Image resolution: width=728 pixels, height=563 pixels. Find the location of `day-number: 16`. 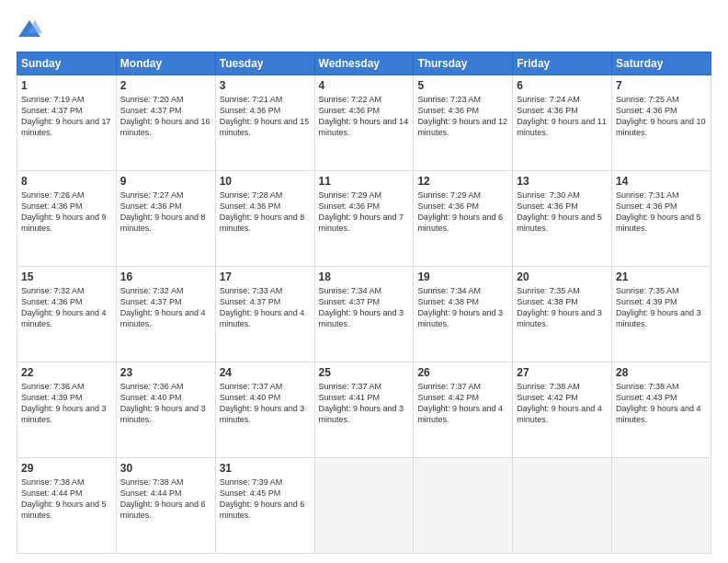

day-number: 16 is located at coordinates (165, 277).